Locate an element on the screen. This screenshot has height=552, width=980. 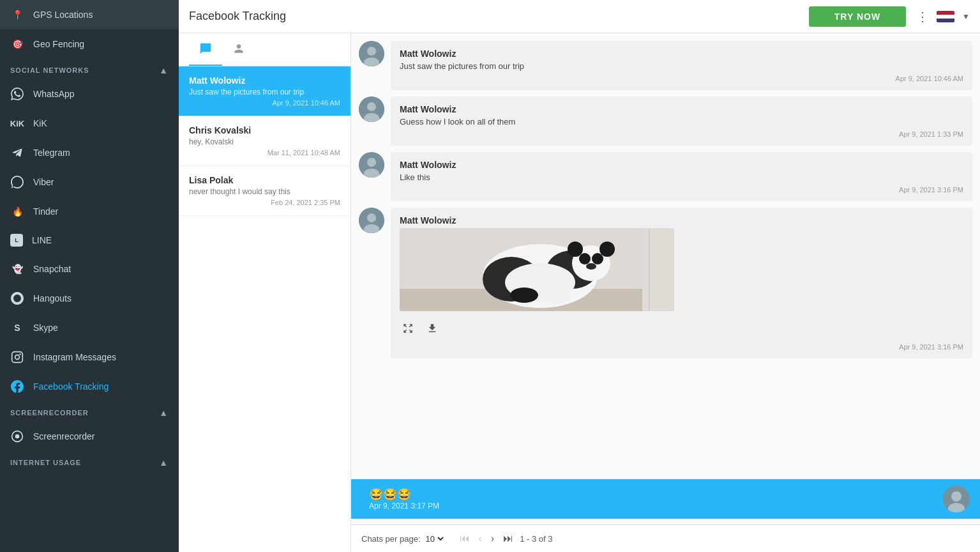
message-row: Matt Wolowiz Just saw the pictures from … is located at coordinates (665, 65).